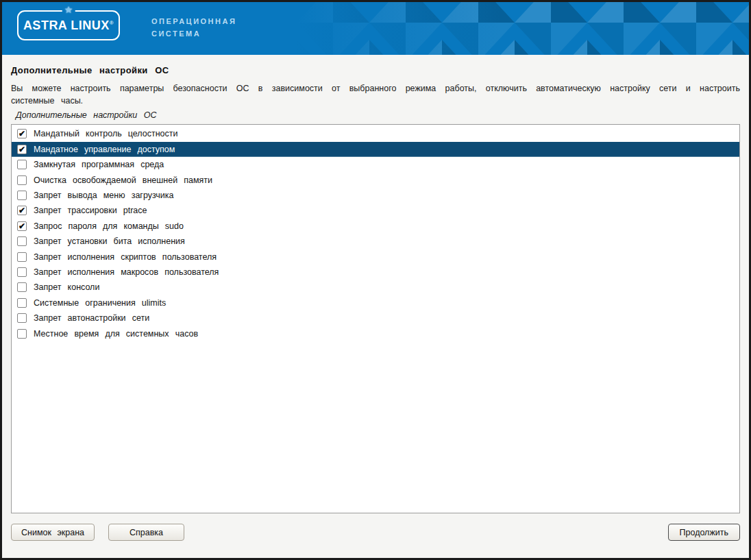 This screenshot has height=560, width=751. Describe the element at coordinates (704, 532) in the screenshot. I see `continue-button: Продолжить` at that location.